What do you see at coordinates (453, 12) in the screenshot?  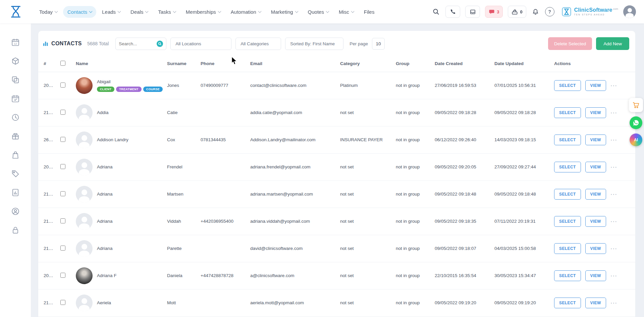 I see `phone-button` at bounding box center [453, 12].